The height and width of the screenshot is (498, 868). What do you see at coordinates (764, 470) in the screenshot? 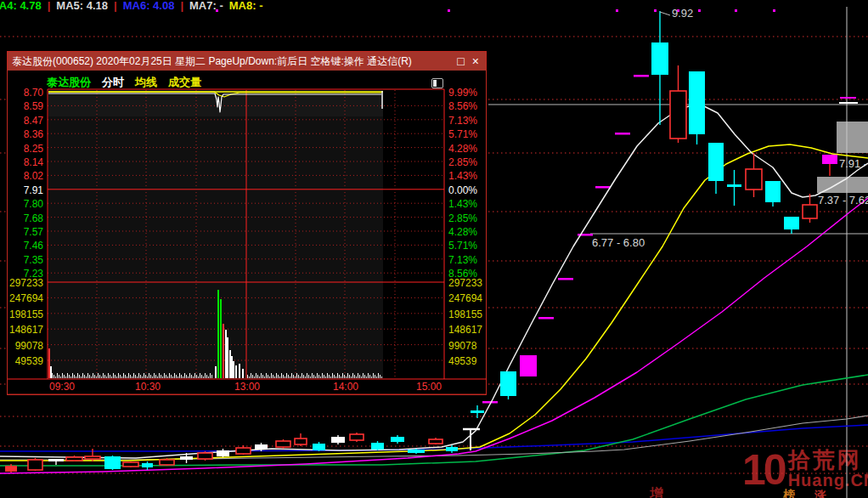
I see `watermark-10: 10` at bounding box center [764, 470].